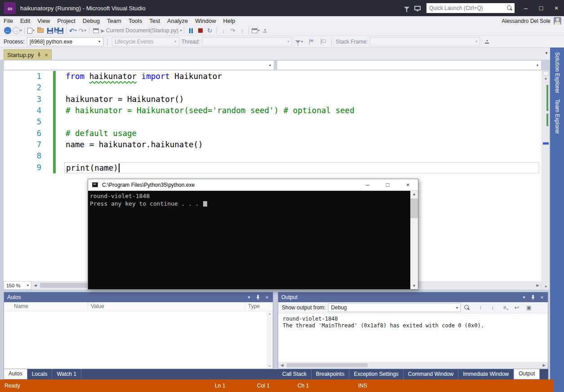 The height and width of the screenshot is (392, 564). What do you see at coordinates (31, 31) in the screenshot?
I see `new-file-icon: ▾` at bounding box center [31, 31].